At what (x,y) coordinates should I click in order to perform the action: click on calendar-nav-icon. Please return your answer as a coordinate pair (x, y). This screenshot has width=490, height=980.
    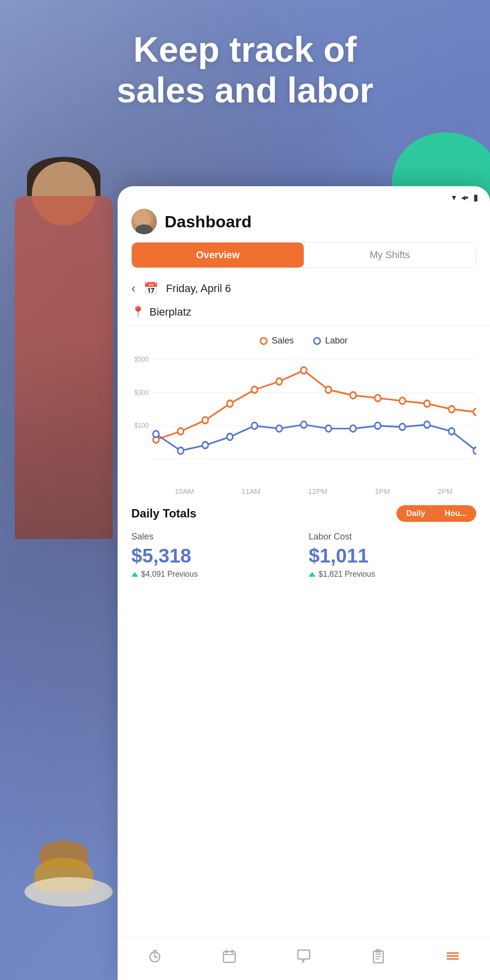
    Looking at the image, I should click on (229, 956).